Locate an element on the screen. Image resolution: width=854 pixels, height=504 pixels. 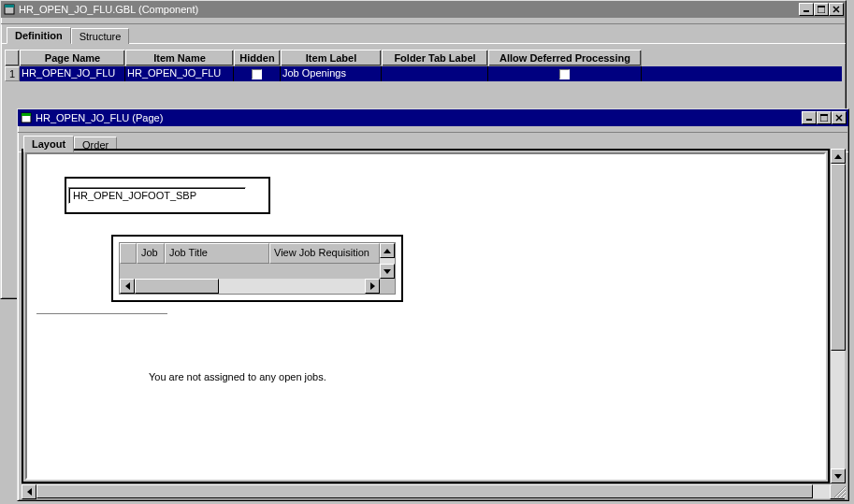
column-allow-deferred: Allow Deferred Processing is located at coordinates (565, 58).